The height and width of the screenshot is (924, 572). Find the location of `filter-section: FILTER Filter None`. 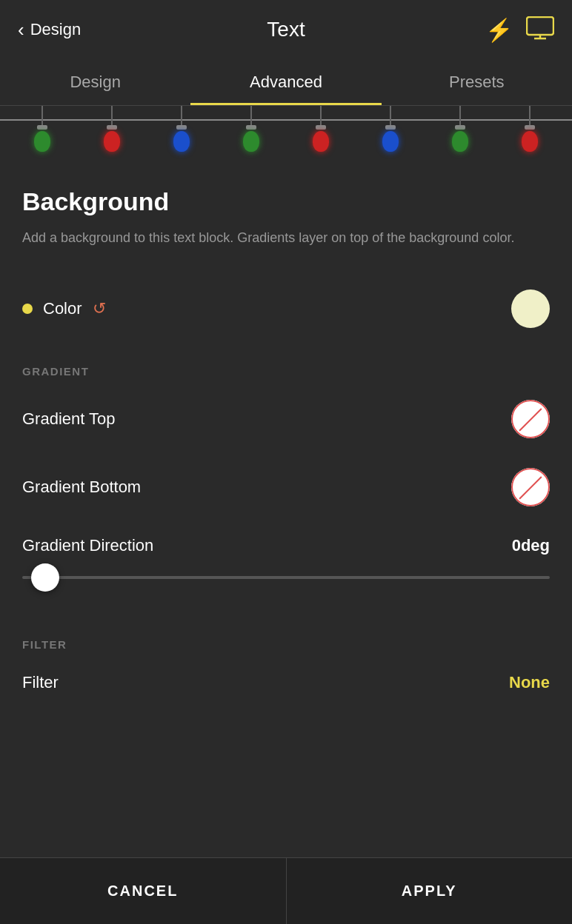

filter-section: FILTER Filter None is located at coordinates (286, 654).